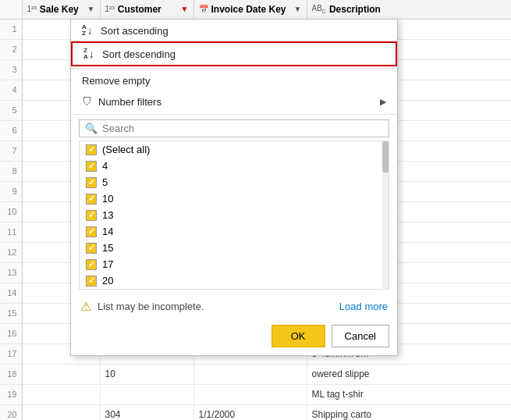 Image resolution: width=511 pixels, height=420 pixels. I want to click on number-filters-icon: ⛉, so click(87, 101).